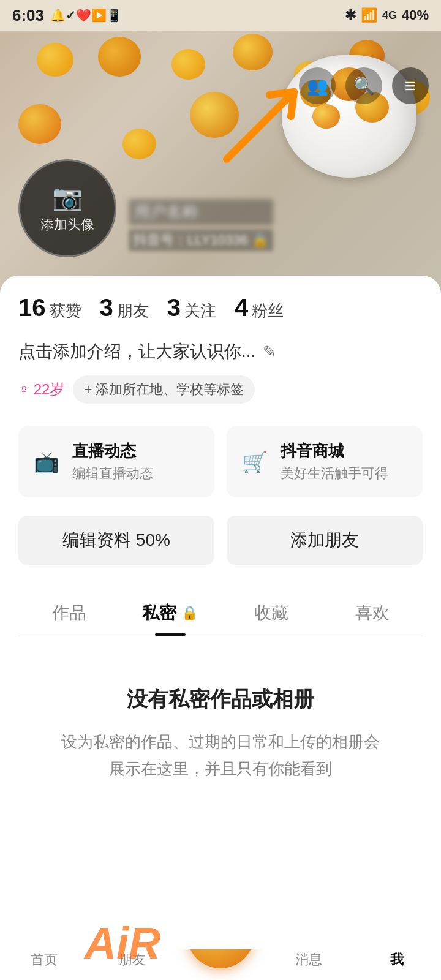 This screenshot has width=441, height=980. What do you see at coordinates (221, 699) in the screenshot?
I see `empty-title: 没有私密作品或相册` at bounding box center [221, 699].